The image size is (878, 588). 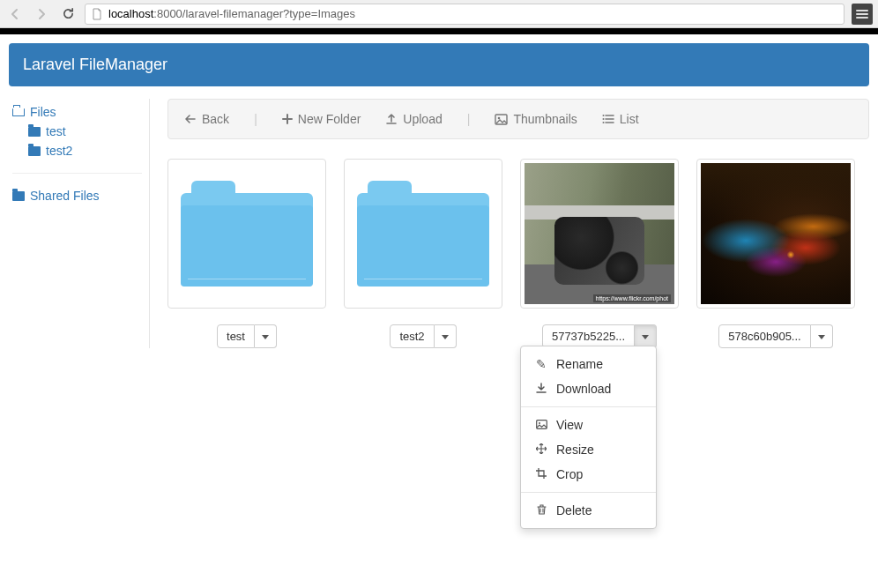 What do you see at coordinates (19, 113) in the screenshot?
I see `folder-open-icon` at bounding box center [19, 113].